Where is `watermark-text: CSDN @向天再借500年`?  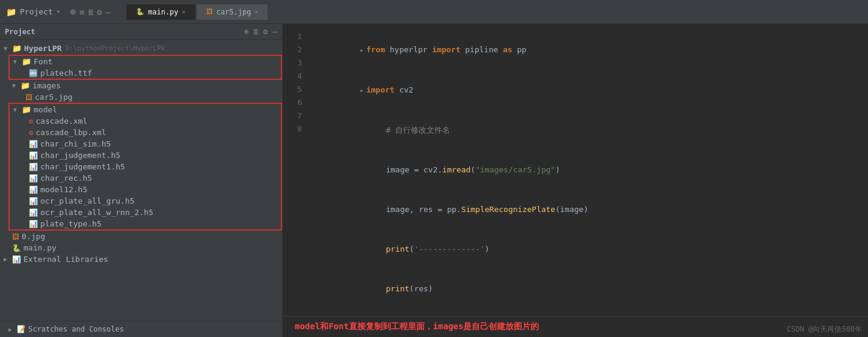
watermark-text: CSDN @向天再借500年 is located at coordinates (824, 329).